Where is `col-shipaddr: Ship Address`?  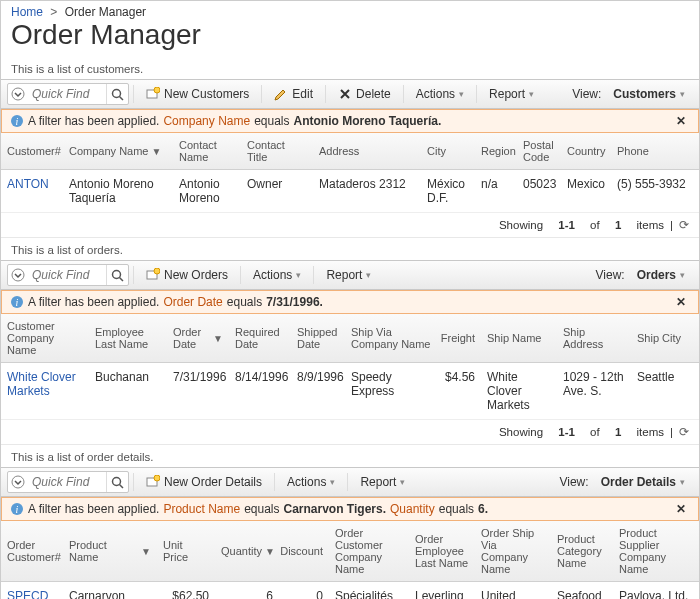
col-shipaddr: Ship Address is located at coordinates (594, 338).